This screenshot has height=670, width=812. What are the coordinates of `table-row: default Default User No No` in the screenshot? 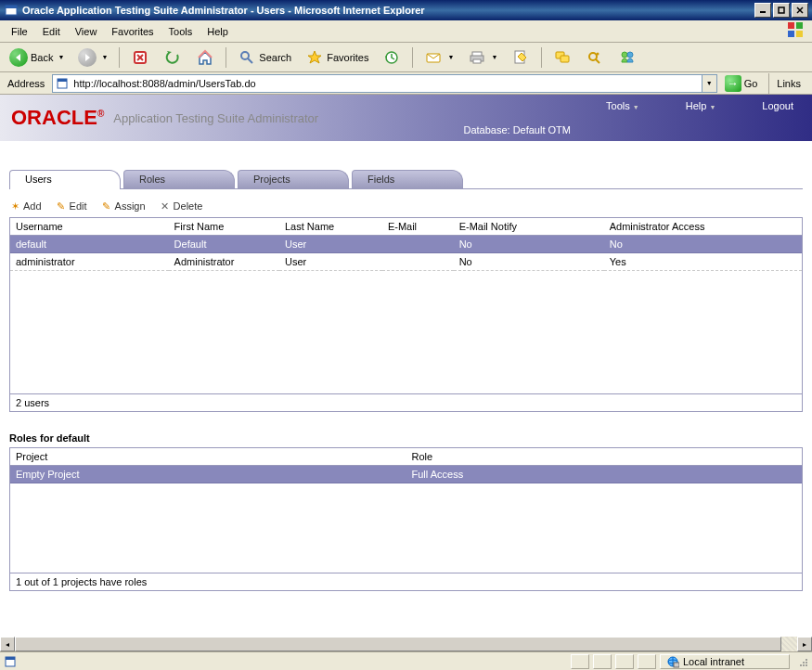 It's located at (406, 245).